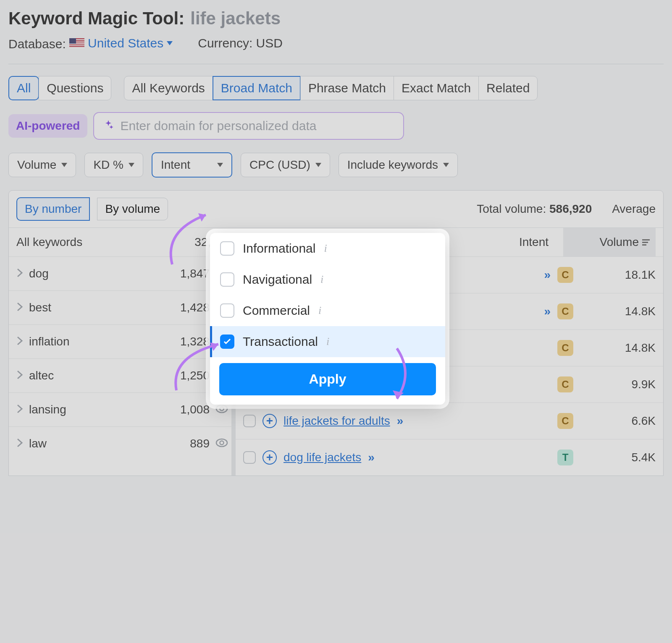 The image size is (672, 643). I want to click on keyword-group-row: lansing 1,008, so click(122, 410).